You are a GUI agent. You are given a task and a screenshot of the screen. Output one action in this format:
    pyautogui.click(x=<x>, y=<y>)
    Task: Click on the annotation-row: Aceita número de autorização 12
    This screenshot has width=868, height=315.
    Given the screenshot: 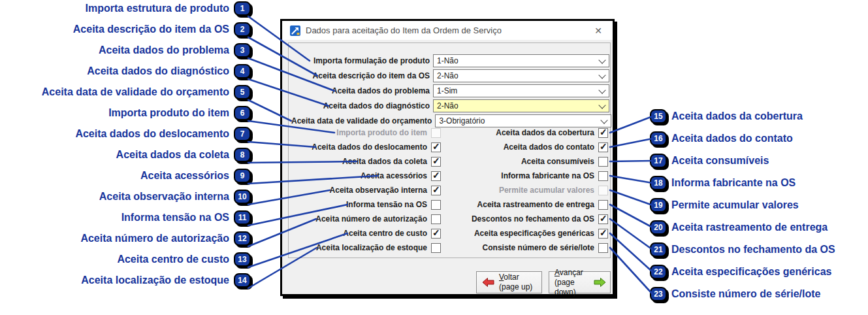 What is the action you would take?
    pyautogui.click(x=125, y=239)
    